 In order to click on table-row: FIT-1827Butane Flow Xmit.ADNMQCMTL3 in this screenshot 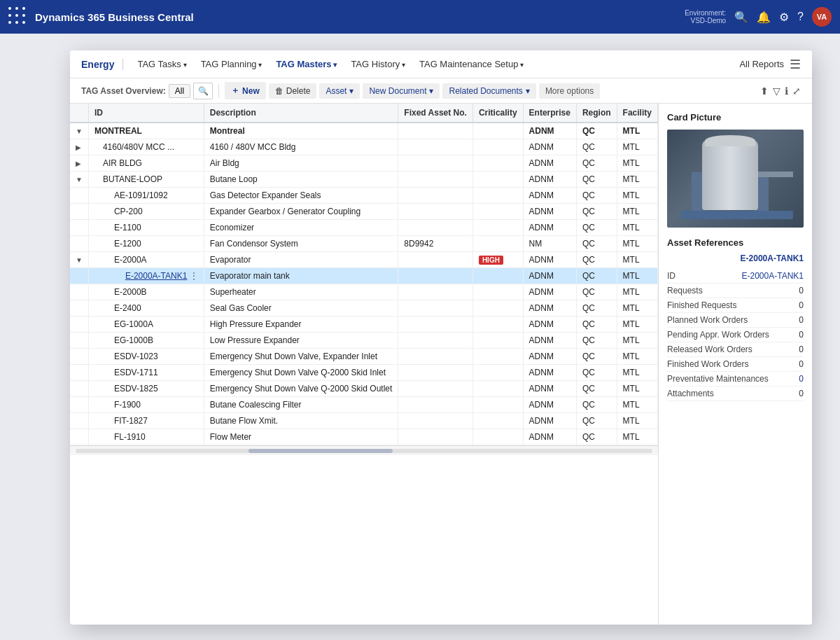, I will do `click(364, 422)`.